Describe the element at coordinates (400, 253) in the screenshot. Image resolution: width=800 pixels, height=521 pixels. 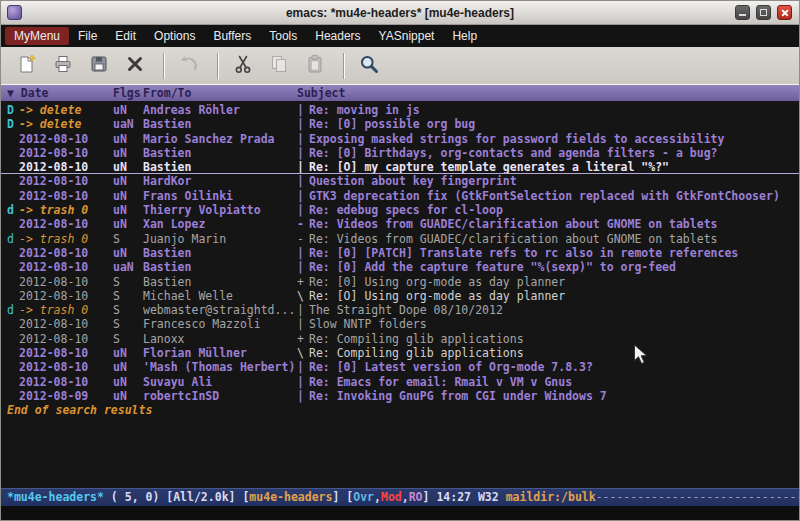
I see `message-row: 2012-08-10uNBastien|Re: [0] [PATCH] Tran…` at that location.